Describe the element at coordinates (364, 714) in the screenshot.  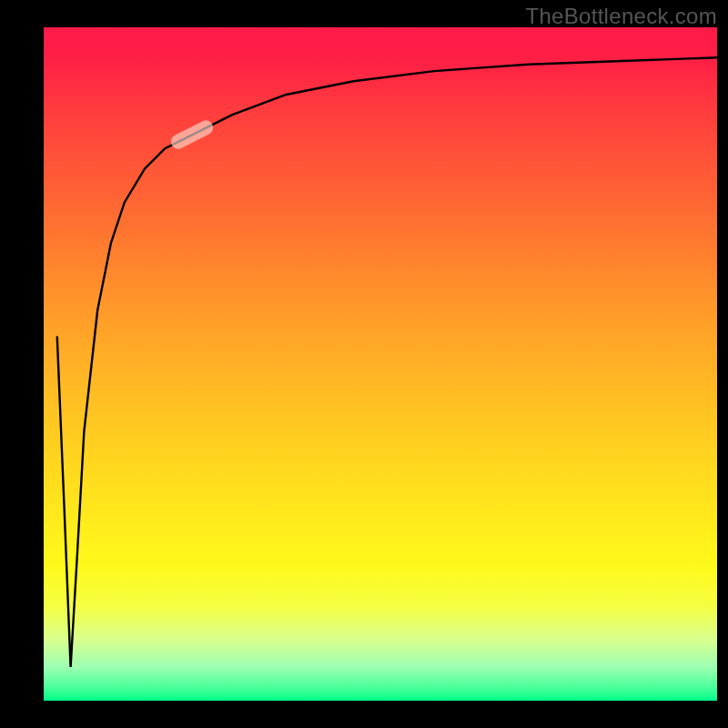
I see `bottom-border` at that location.